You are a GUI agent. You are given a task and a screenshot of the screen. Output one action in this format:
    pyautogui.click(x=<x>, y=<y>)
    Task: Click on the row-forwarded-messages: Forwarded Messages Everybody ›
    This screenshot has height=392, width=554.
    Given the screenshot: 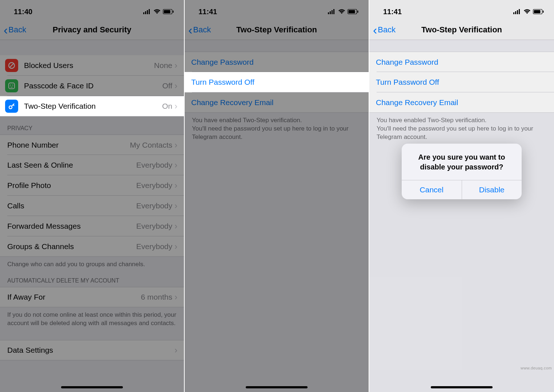 What is the action you would take?
    pyautogui.click(x=92, y=226)
    